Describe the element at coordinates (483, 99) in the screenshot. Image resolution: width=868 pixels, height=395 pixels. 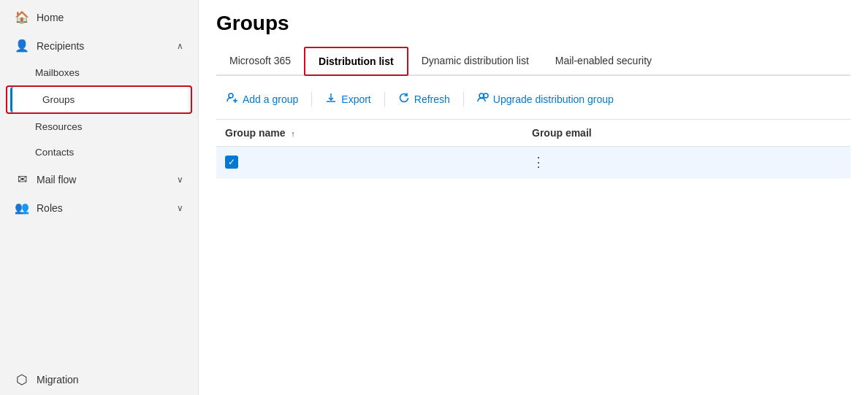
I see `upgrade-icon` at that location.